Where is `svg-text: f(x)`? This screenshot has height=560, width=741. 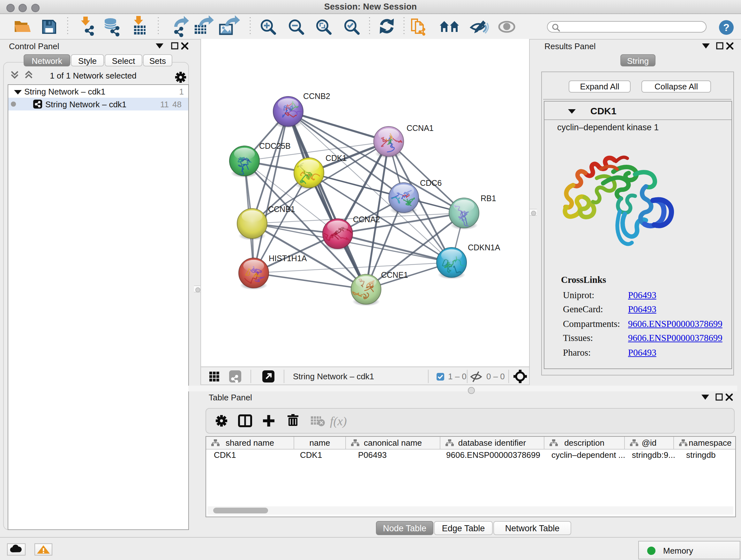 svg-text: f(x) is located at coordinates (338, 422).